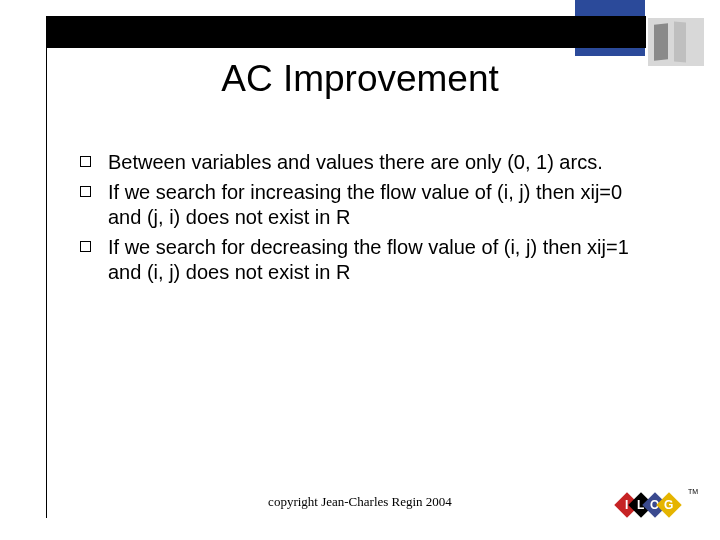 This screenshot has width=720, height=540. Describe the element at coordinates (668, 504) in the screenshot. I see `logo-diamond-g: G` at that location.